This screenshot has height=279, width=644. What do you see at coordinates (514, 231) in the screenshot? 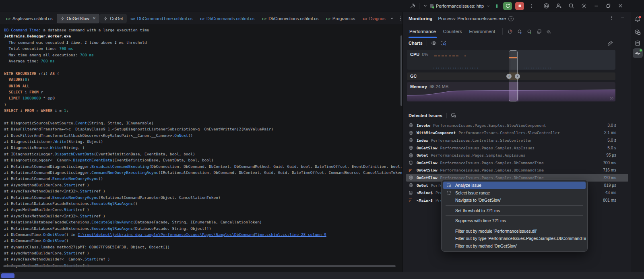
I see `menu-item-filter-out-by-module-performanceissues-d: Filter out by module 'PerformanceIssues.…` at bounding box center [514, 231].